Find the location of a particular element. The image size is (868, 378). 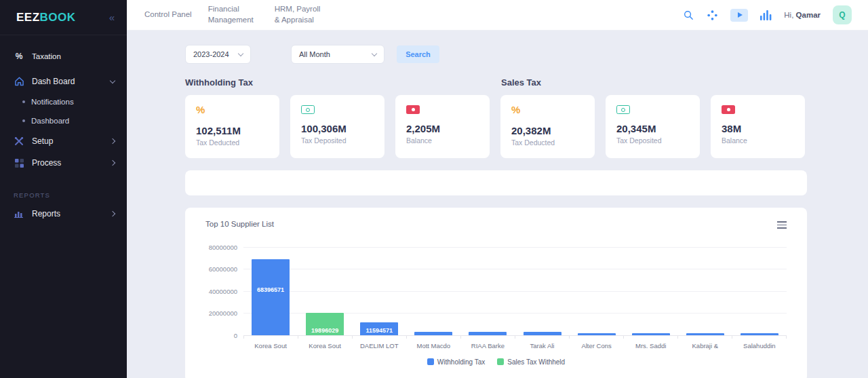

x-axis-category-label: DAELIM LOT is located at coordinates (379, 346).